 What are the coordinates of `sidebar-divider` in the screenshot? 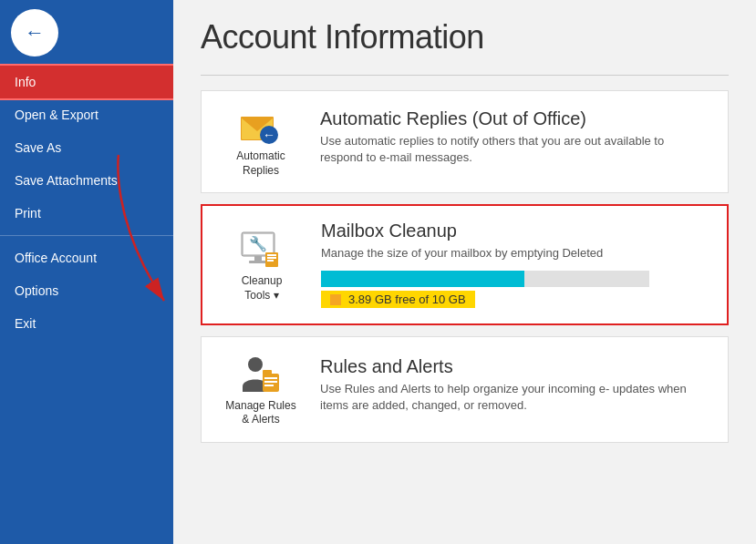 It's located at (87, 235).